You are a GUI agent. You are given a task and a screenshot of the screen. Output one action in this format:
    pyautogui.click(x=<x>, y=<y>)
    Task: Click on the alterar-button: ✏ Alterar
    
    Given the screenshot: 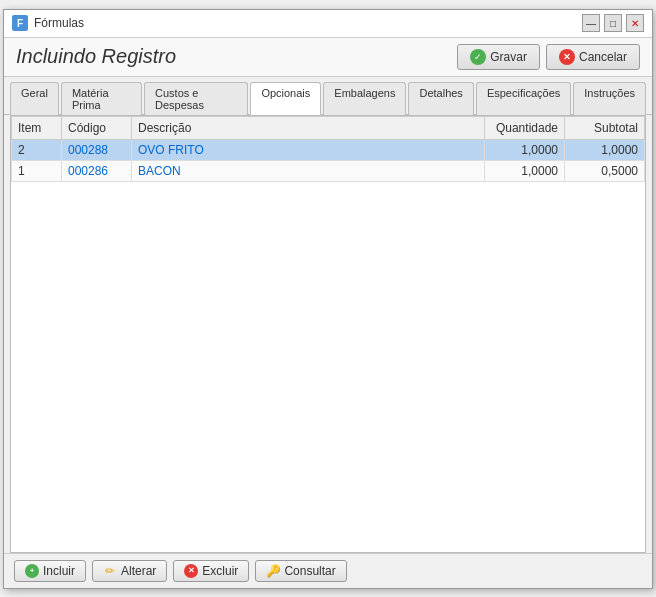 What is the action you would take?
    pyautogui.click(x=130, y=571)
    